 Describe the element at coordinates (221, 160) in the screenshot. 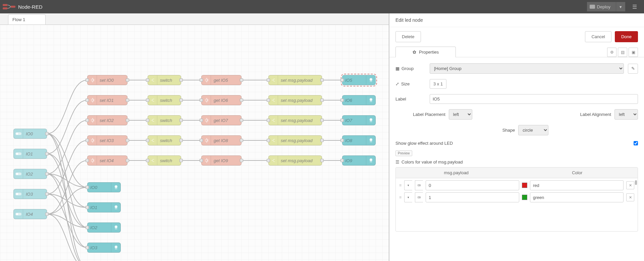

I see `flow-node: get IO9` at that location.